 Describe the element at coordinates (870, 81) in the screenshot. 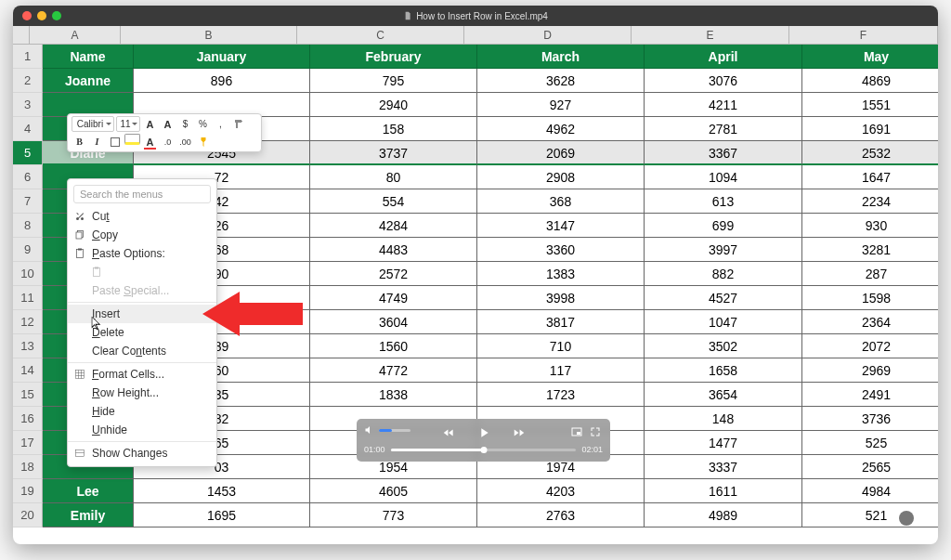

I see `cell: 4869` at that location.